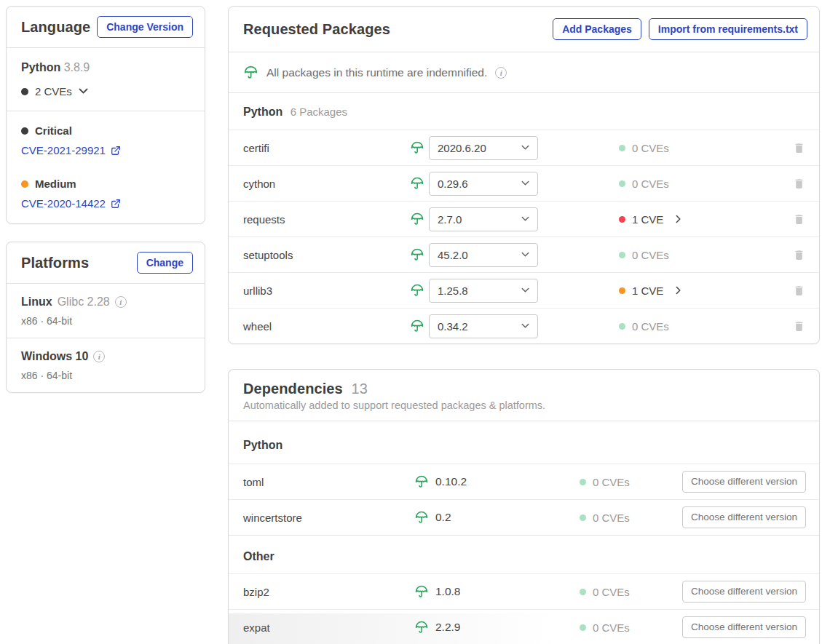 Image resolution: width=822 pixels, height=644 pixels. What do you see at coordinates (443, 517) in the screenshot?
I see `dependency-version: 0.2` at bounding box center [443, 517].